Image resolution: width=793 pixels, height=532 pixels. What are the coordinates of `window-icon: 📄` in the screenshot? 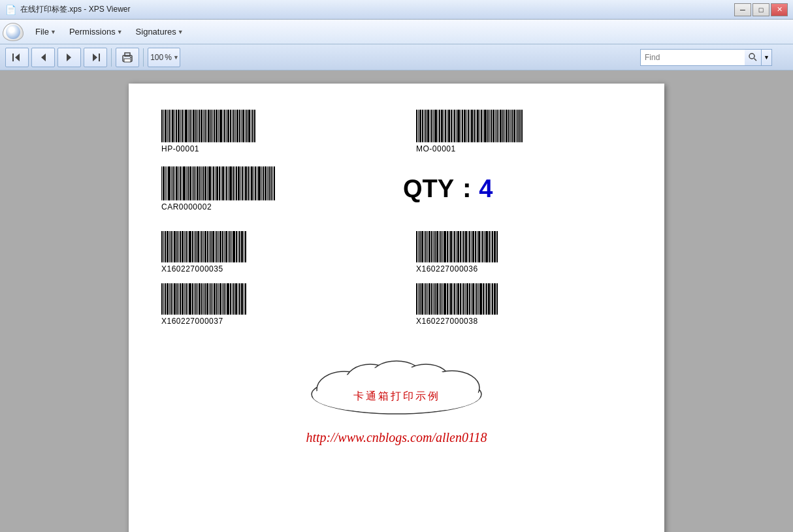 It's located at (10, 10).